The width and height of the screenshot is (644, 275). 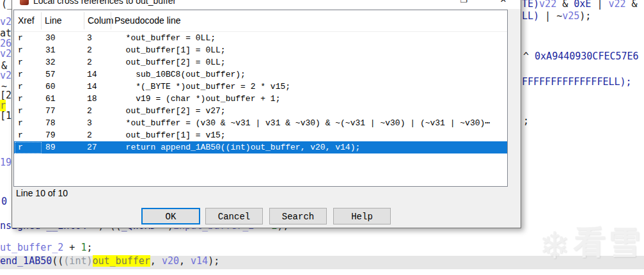 I want to click on cell-line: 31, so click(x=51, y=50).